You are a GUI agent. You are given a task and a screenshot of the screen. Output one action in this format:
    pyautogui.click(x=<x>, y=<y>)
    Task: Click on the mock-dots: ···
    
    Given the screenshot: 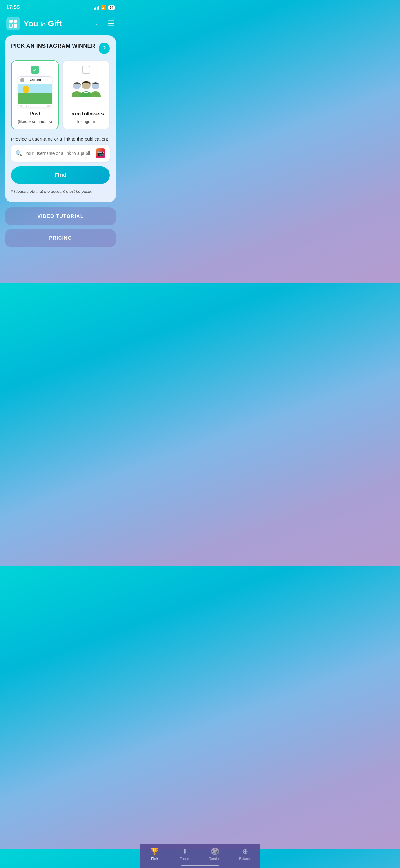 What is the action you would take?
    pyautogui.click(x=48, y=80)
    